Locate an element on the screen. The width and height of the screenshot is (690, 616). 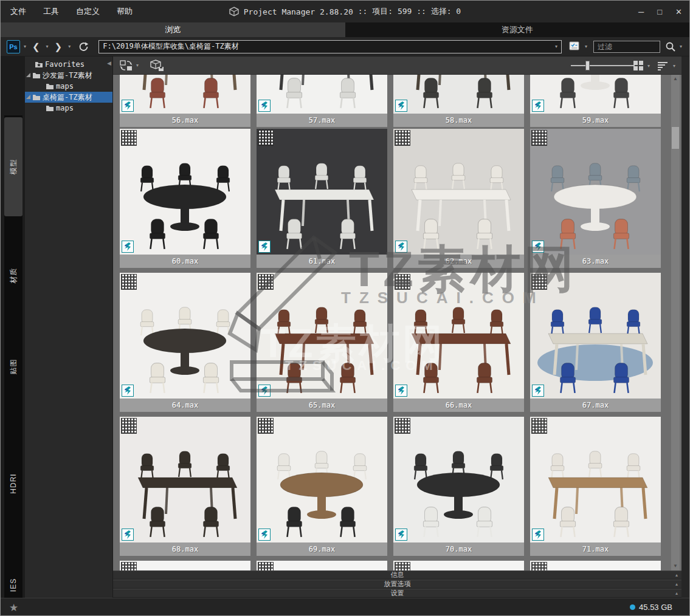
grid-view-icon is located at coordinates (638, 66).